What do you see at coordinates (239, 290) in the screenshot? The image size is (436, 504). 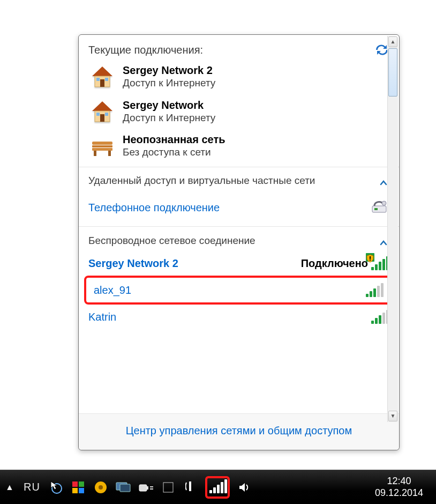 I see `wifi-network-item: alex_91` at bounding box center [239, 290].